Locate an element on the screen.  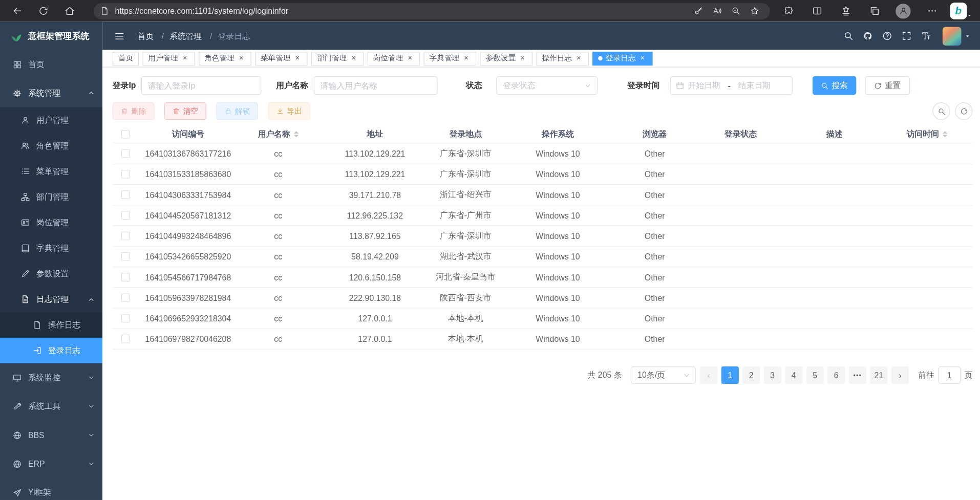
help-icon is located at coordinates (887, 36).